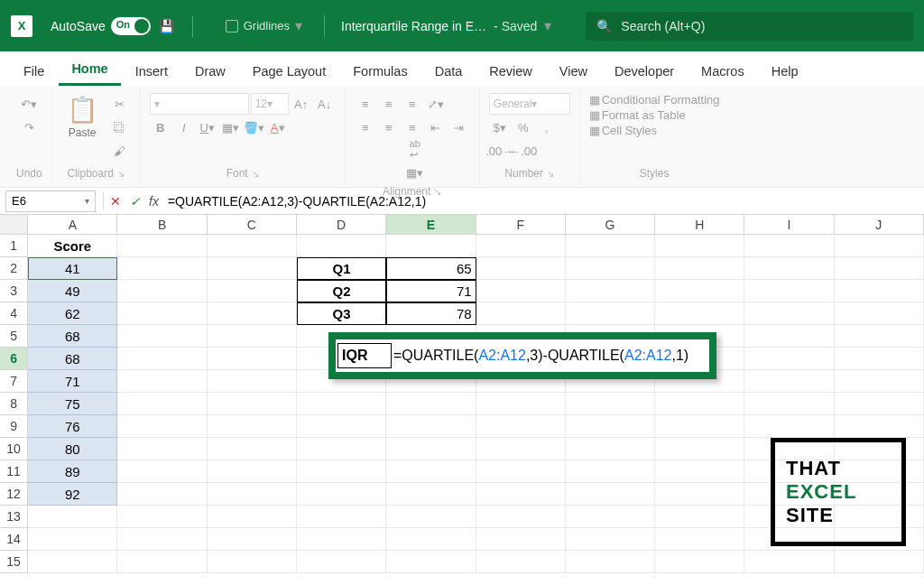 This screenshot has width=924, height=585. Describe the element at coordinates (231, 127) in the screenshot. I see `borders-button: ▦▾` at that location.